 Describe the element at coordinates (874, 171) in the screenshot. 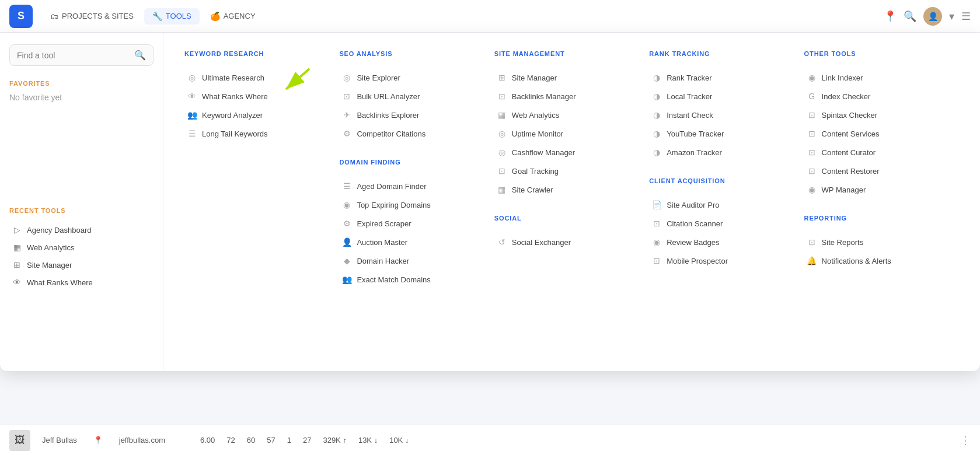

I see `tool-item-content-restorer: ⊡Content Restorer` at that location.